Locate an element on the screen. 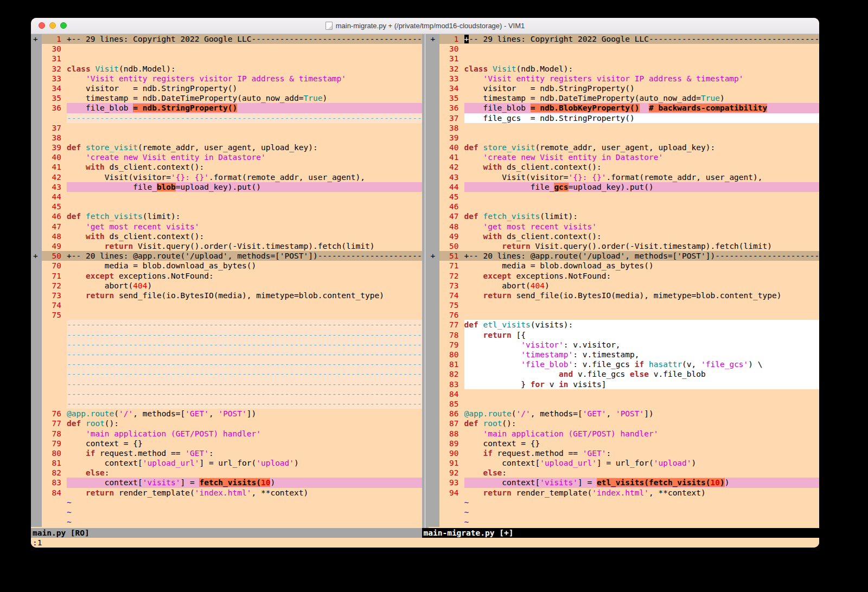  code-line: 44 file_gcs=upload_key).put() is located at coordinates (624, 187).